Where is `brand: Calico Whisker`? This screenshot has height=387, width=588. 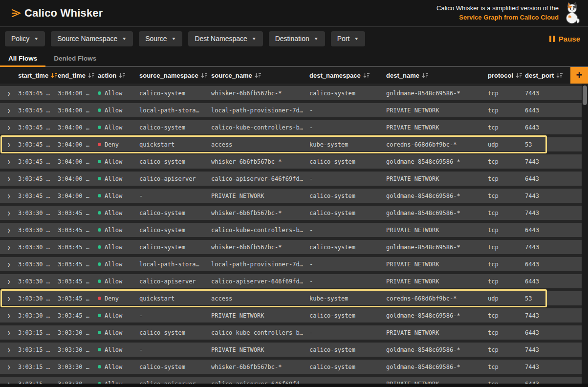
brand: Calico Whisker is located at coordinates (57, 13).